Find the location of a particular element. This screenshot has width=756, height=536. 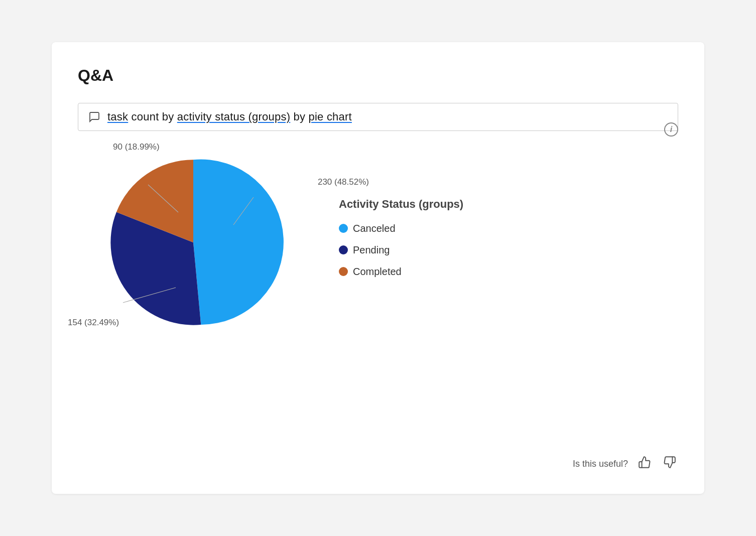

label-completed: 90 (18.99%) is located at coordinates (137, 147).